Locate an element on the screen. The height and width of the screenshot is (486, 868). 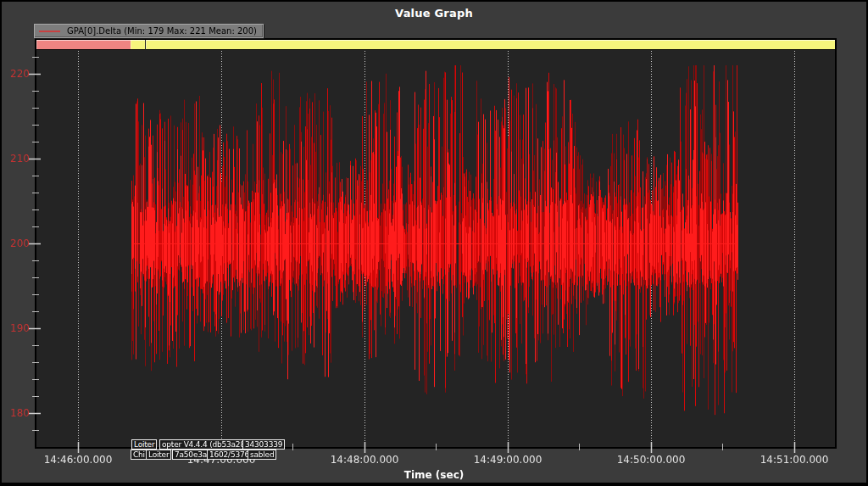
y-tick-label-210: 210 is located at coordinates (17, 159).